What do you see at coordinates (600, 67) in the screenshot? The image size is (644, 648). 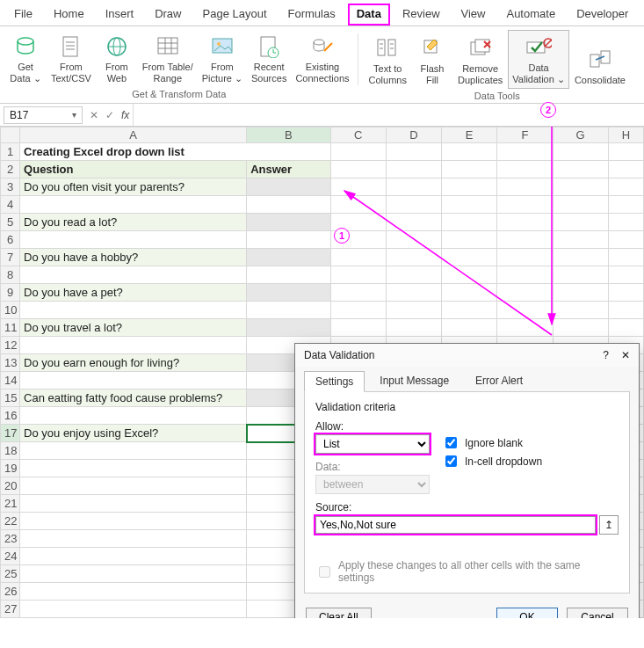 I see `consolidate-button: Consolidate` at bounding box center [600, 67].